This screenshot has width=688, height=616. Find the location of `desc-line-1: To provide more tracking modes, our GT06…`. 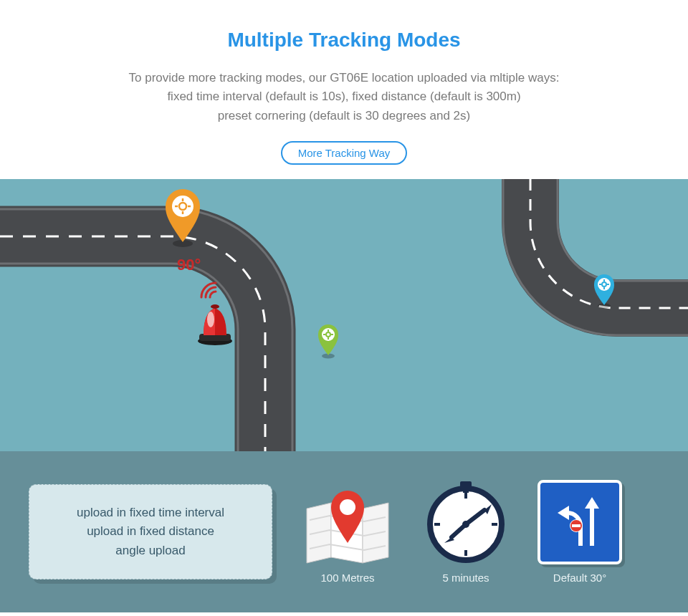

desc-line-1: To provide more tracking modes, our GT06… is located at coordinates (344, 77).